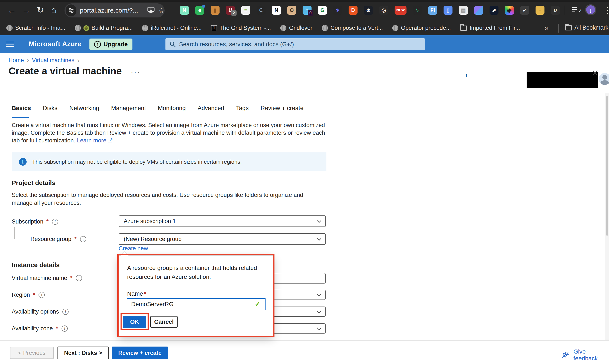 This screenshot has width=609, height=364. Describe the element at coordinates (606, 10) in the screenshot. I see `browser-menu-icon: ⋮` at that location.